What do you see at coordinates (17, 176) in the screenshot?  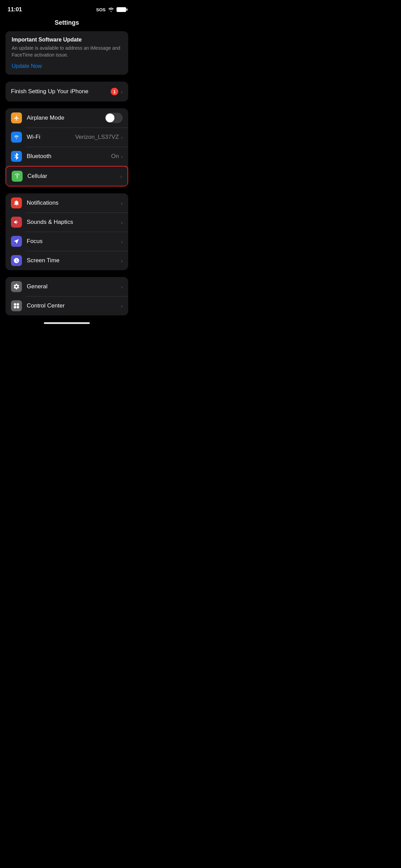 I see `cellular-icon` at bounding box center [17, 176].